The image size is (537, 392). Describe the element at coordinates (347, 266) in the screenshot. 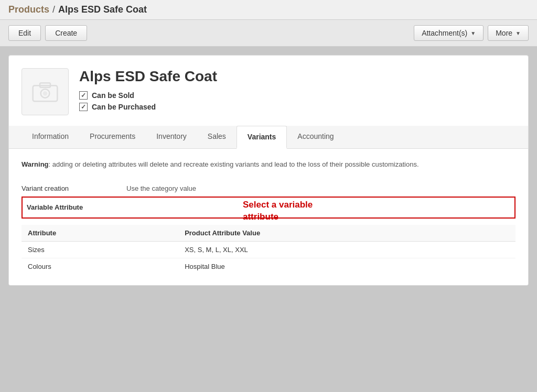

I see `attr-value: Hospital Blue` at that location.